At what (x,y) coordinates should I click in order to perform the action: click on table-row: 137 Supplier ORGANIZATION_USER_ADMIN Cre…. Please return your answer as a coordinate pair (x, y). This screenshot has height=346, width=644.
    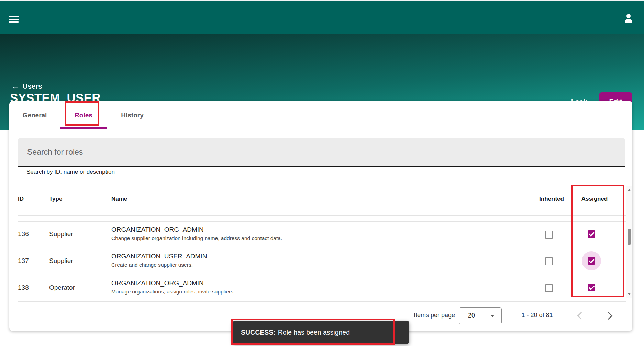
    Looking at the image, I should click on (318, 262).